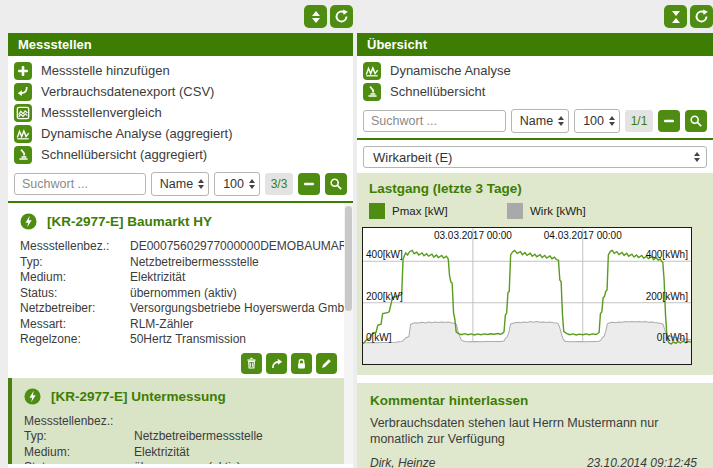 The height and width of the screenshot is (468, 713). Describe the element at coordinates (75, 340) in the screenshot. I see `field-label: Regelzone:` at that location.